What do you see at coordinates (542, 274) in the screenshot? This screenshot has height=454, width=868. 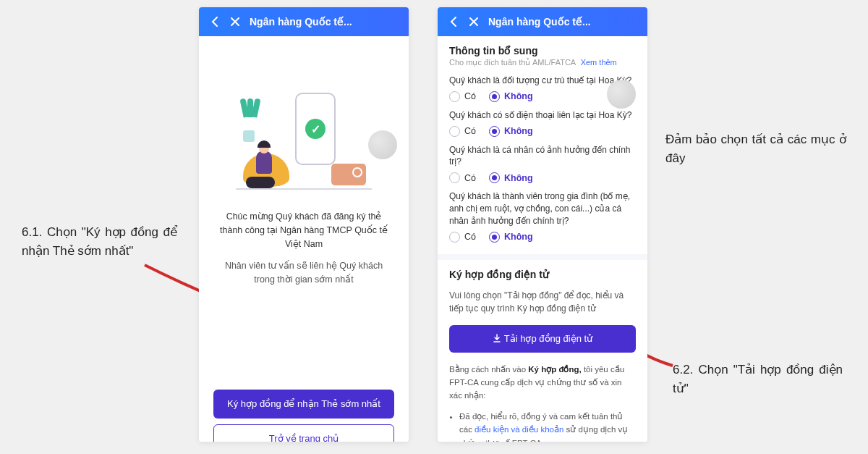 I see `section-title: Ký hợp đồng điện tử` at bounding box center [542, 274].